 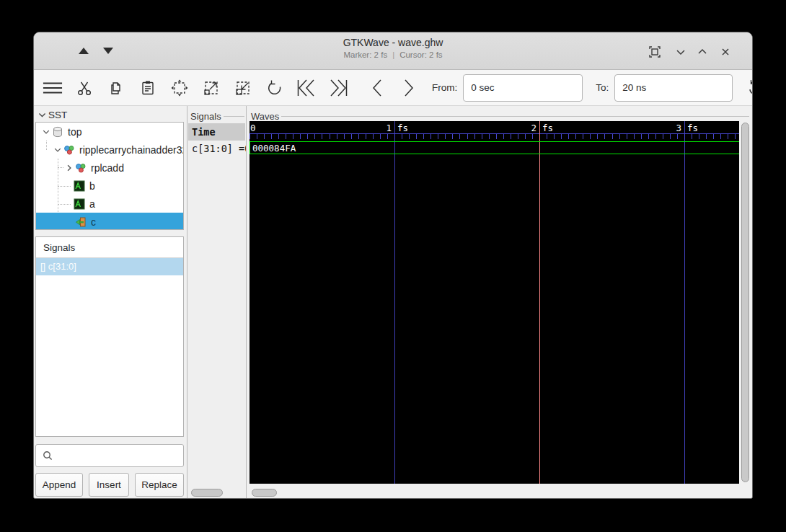 I want to click on to-input, so click(x=674, y=88).